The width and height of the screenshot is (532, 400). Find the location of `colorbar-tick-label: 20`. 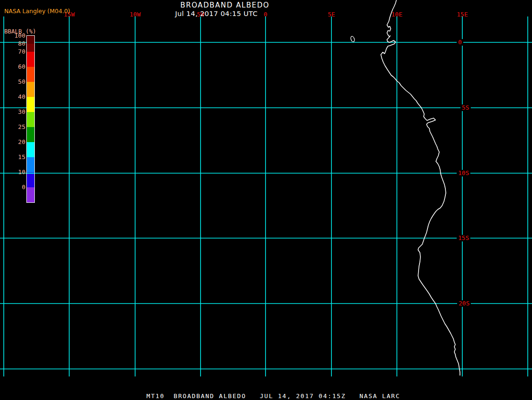

colorbar-tick-label: 20 is located at coordinates (16, 142).